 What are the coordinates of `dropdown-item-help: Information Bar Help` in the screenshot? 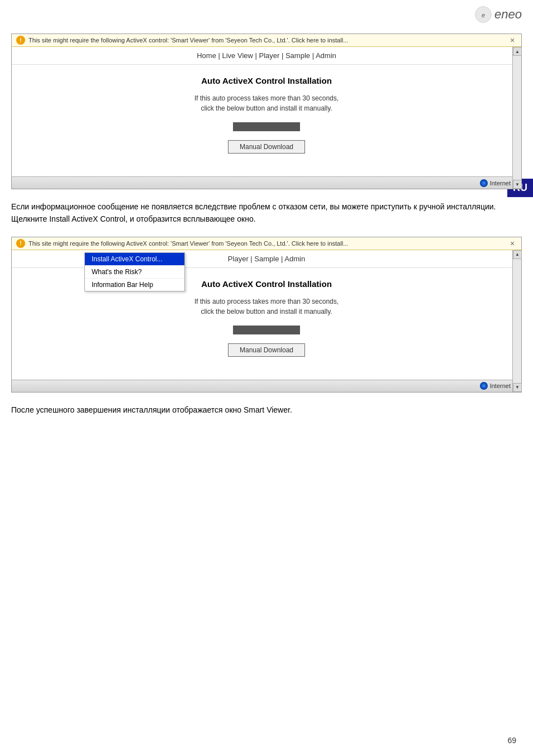 It's located at (135, 285).